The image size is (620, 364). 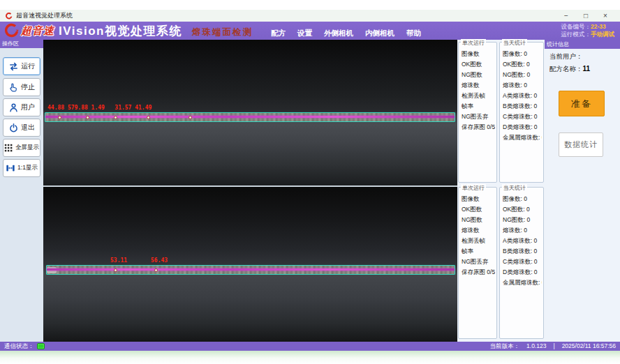 What do you see at coordinates (582, 103) in the screenshot?
I see `prepare-button: 准备` at bounding box center [582, 103].